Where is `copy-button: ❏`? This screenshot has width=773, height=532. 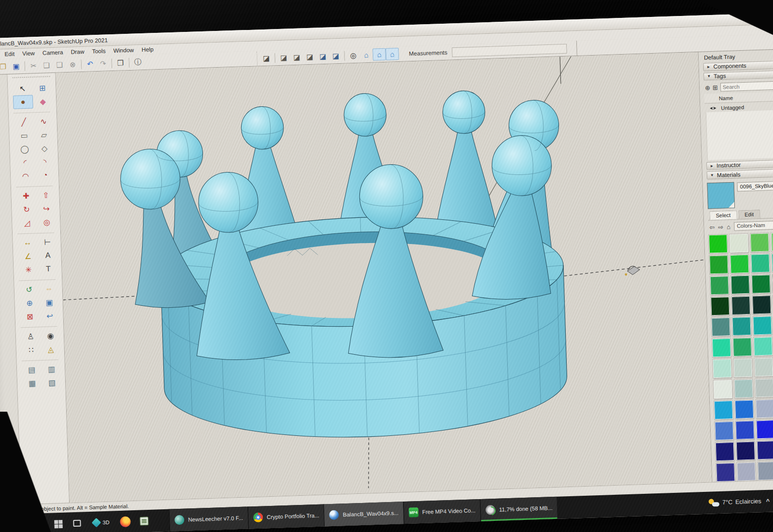 copy-button: ❏ is located at coordinates (46, 65).